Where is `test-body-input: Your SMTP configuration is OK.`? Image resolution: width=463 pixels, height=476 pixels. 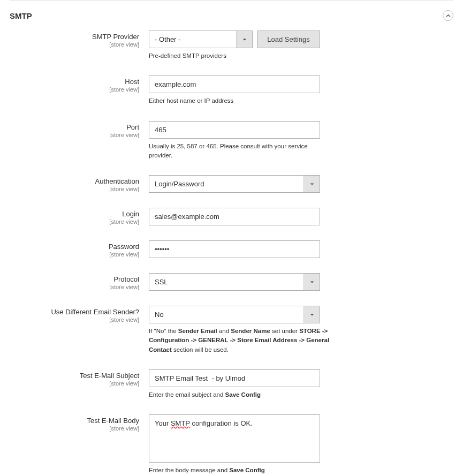 test-body-input: Your SMTP configuration is OK. is located at coordinates (234, 439).